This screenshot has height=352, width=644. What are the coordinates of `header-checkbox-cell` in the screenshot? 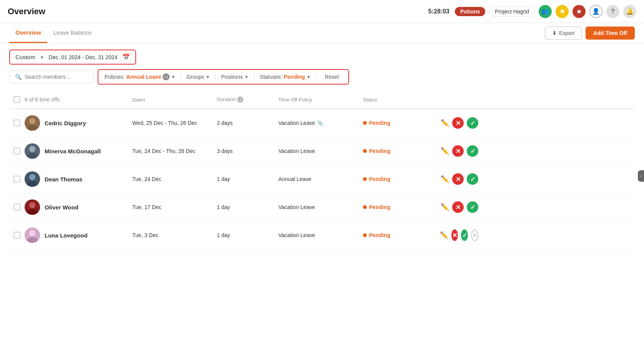 It's located at (17, 100).